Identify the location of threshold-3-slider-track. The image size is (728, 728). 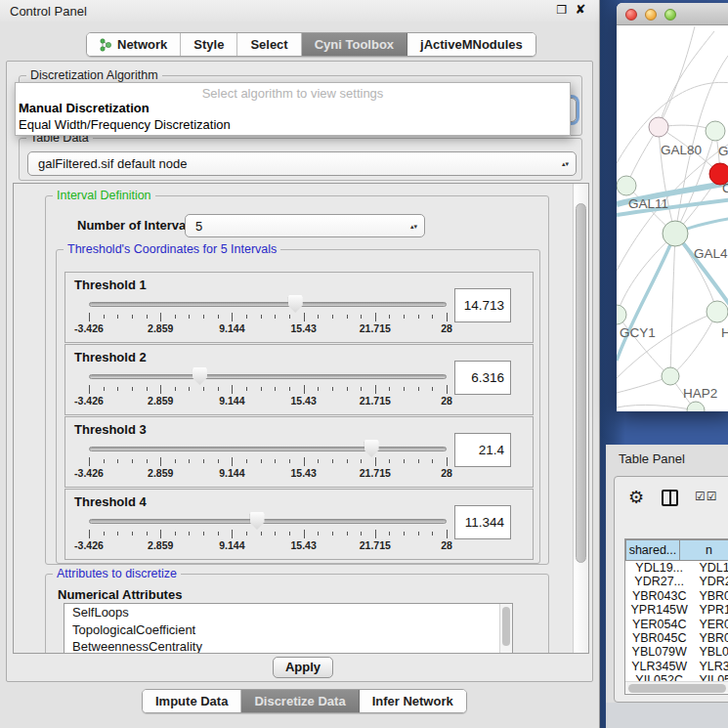
(268, 450).